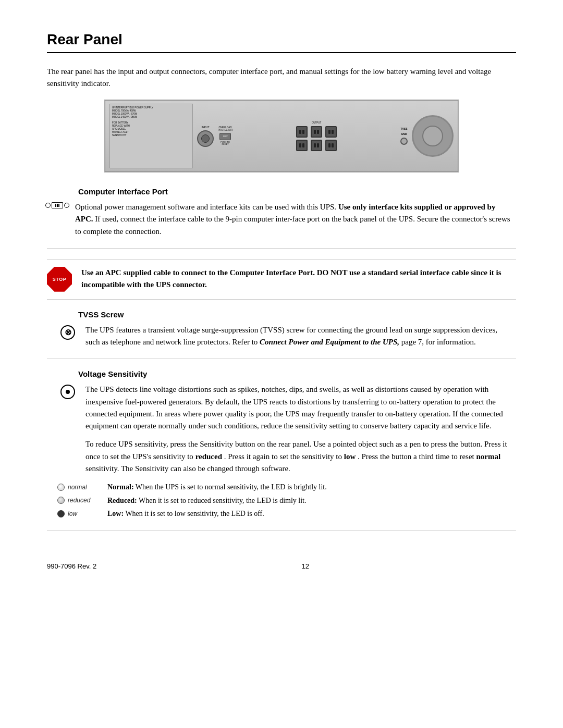  Describe the element at coordinates (404, 136) in the screenshot. I see `tvss-gnd-labels: TVSS GND` at that location.